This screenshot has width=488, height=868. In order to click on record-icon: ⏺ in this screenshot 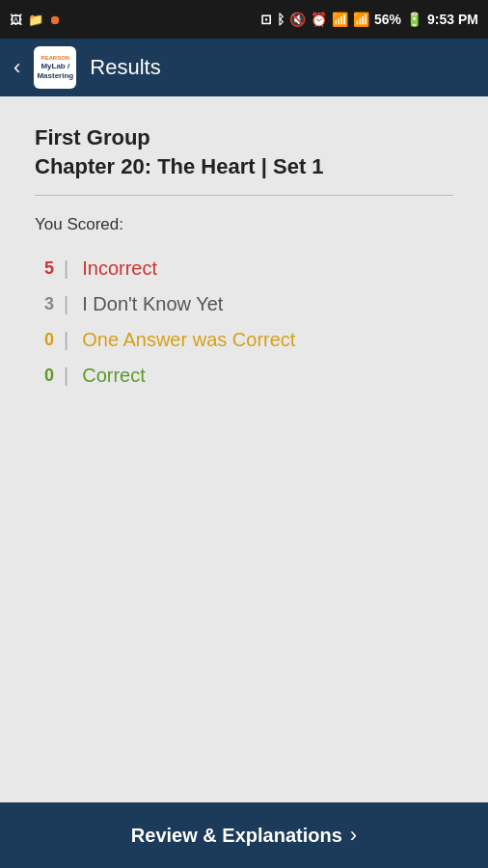, I will do `click(56, 19)`.